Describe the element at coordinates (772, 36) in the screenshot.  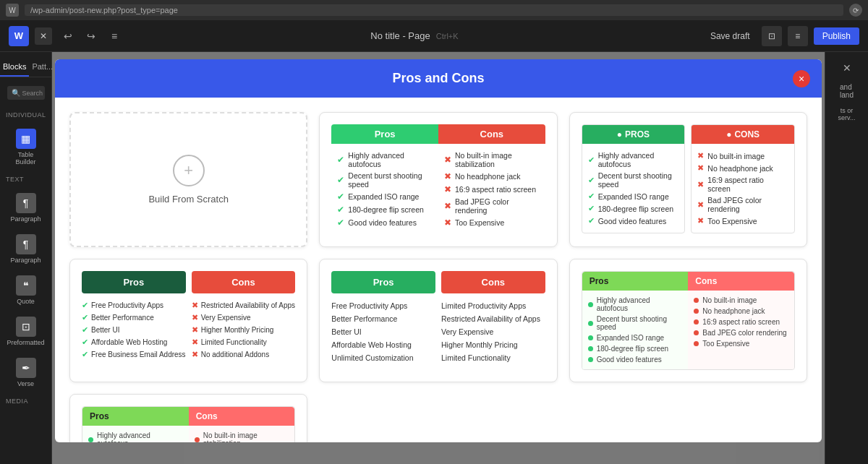
I see `view-toggle-button: ⊡` at that location.